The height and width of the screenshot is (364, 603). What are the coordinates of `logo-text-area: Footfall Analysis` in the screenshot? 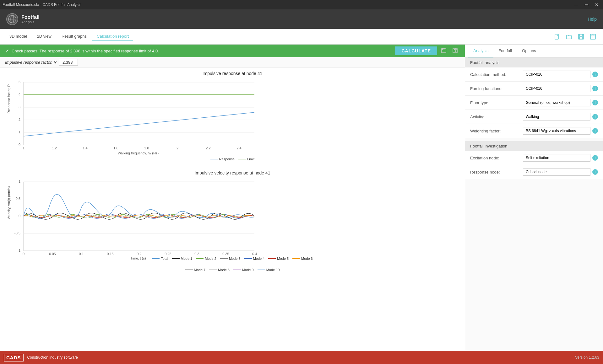 It's located at (30, 19).